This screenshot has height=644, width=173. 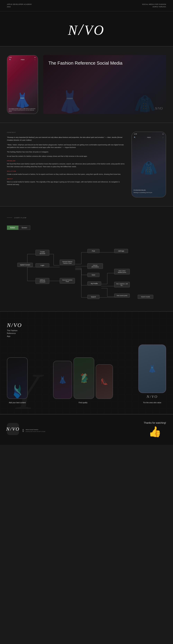 What do you see at coordinates (154, 7) in the screenshot?
I see `author-label: DORIS TORCHIA` at bounding box center [154, 7].